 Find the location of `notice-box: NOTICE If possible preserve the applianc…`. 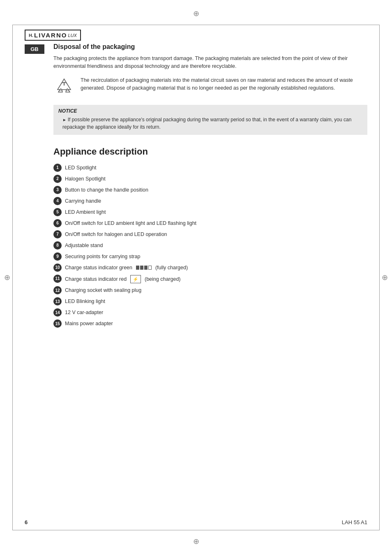

notice-box: NOTICE If possible preserve the applianc… is located at coordinates (210, 120).